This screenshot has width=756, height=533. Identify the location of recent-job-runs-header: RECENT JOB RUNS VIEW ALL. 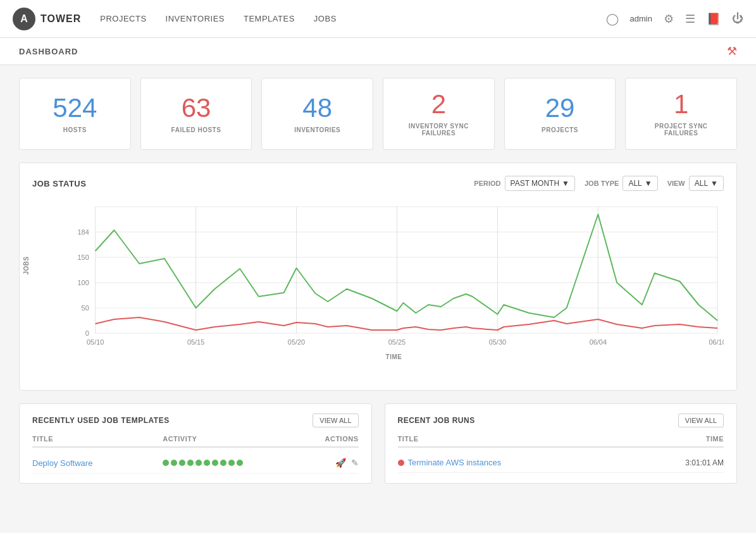
(561, 420).